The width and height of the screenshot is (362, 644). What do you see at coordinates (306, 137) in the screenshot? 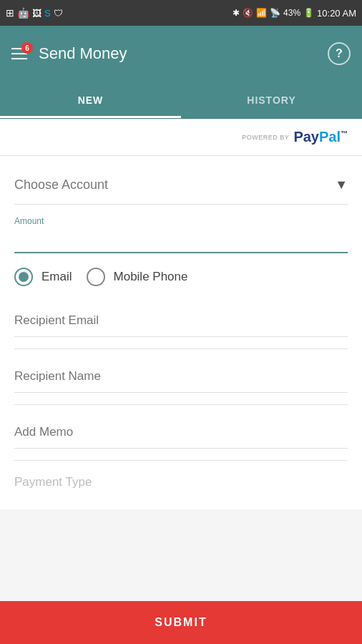
I see `paypal-pay: Pay` at bounding box center [306, 137].